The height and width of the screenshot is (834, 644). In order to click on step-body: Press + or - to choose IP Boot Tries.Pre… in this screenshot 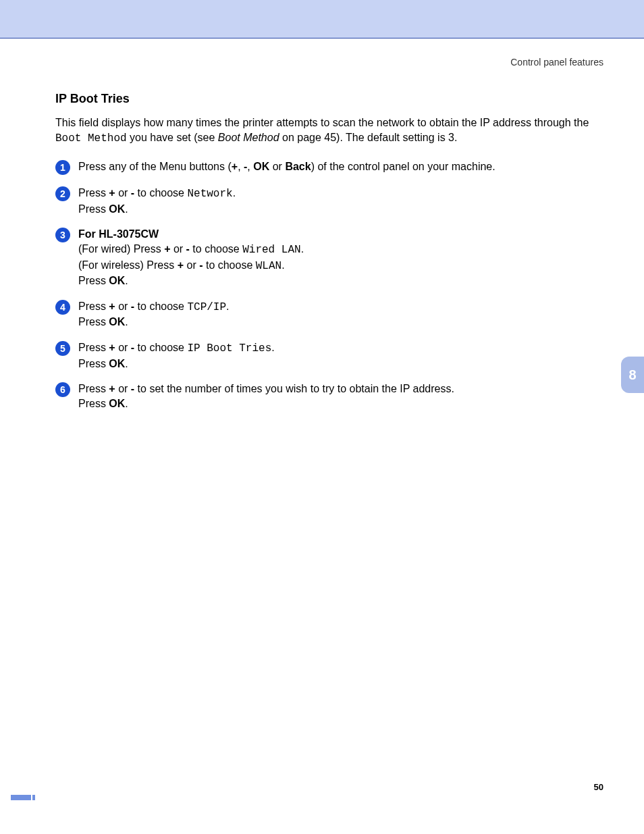, I will do `click(177, 355)`.